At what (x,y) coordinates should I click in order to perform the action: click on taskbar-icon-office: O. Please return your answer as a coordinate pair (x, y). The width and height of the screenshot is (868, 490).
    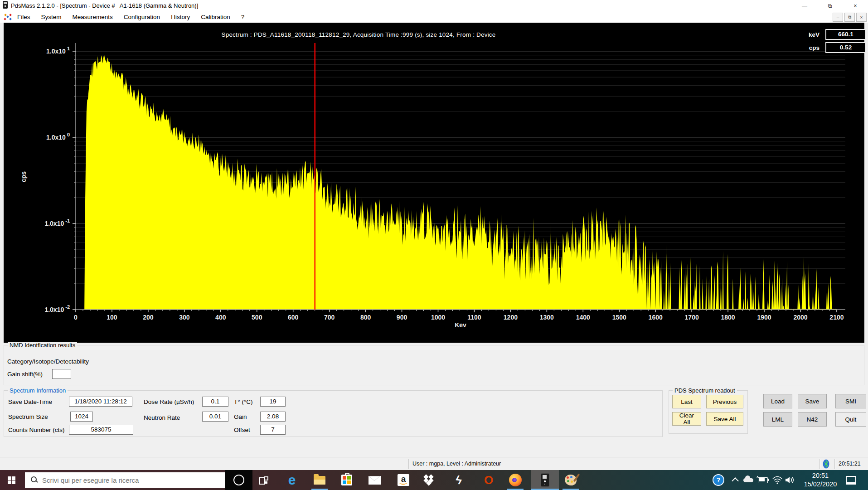
    Looking at the image, I should click on (489, 480).